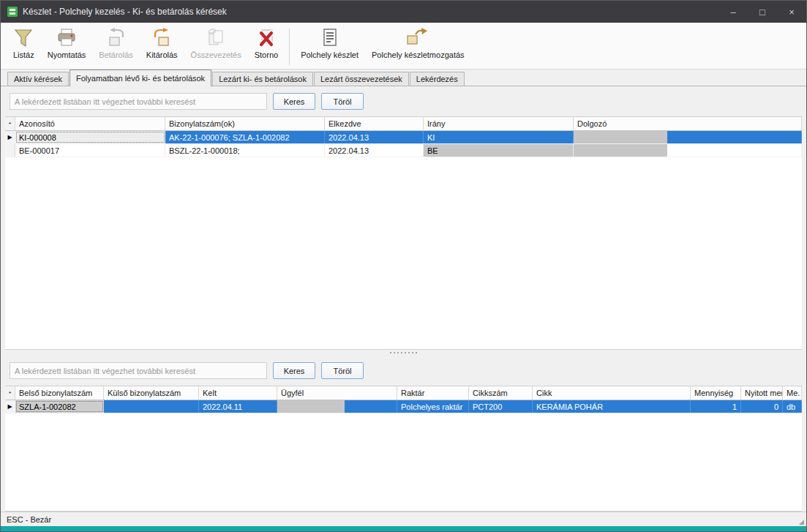 Image resolution: width=807 pixels, height=532 pixels. I want to click on window-bottom-edge, so click(404, 528).